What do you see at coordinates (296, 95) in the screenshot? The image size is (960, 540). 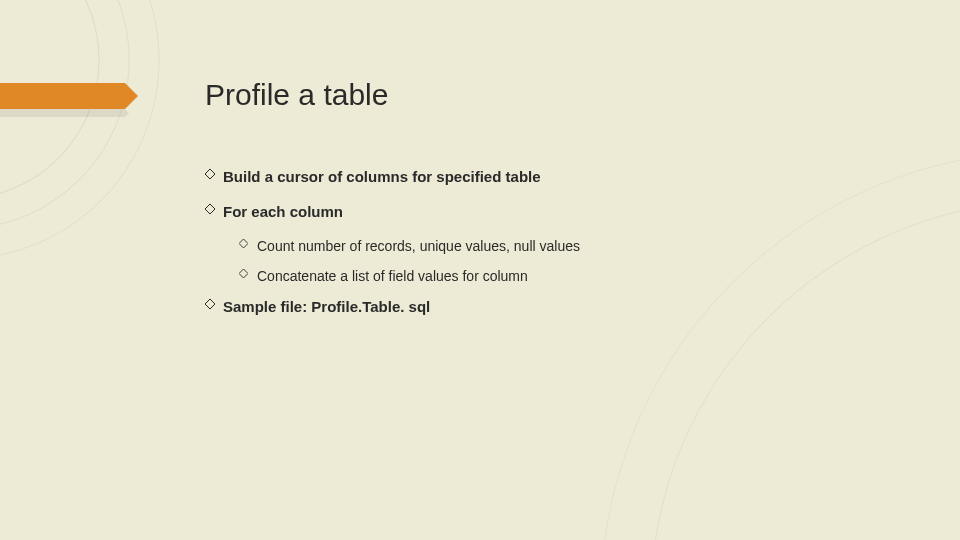 I see `slide-title: Profile a table` at bounding box center [296, 95].